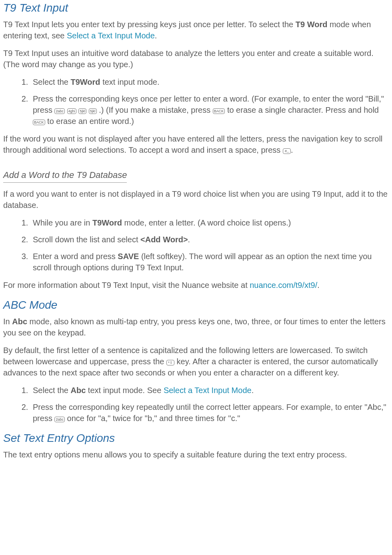 The width and height of the screenshot is (392, 555). What do you see at coordinates (196, 59) in the screenshot?
I see `t9-p2: T9 Text Input uses an intuitive word dat…` at bounding box center [196, 59].